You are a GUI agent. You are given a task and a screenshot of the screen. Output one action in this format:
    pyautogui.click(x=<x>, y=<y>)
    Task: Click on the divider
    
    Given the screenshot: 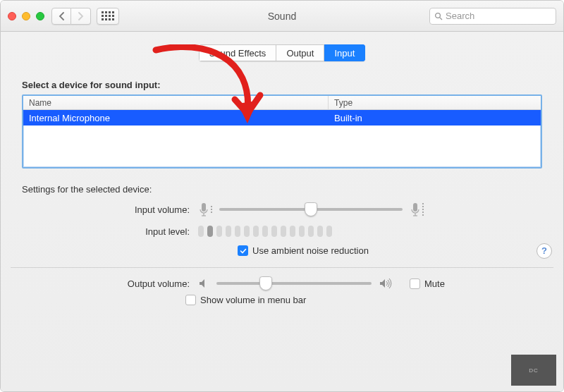 What is the action you would take?
    pyautogui.click(x=282, y=268)
    